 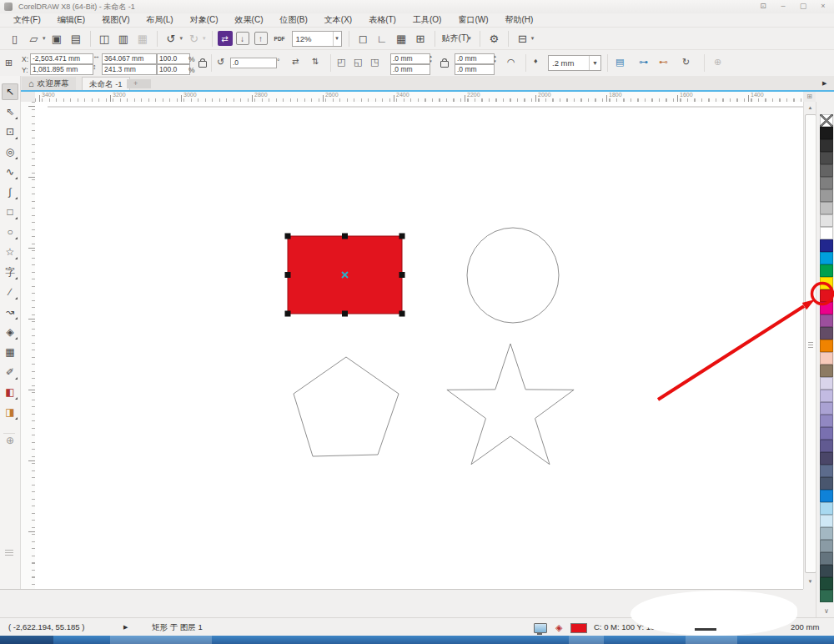 I want to click on corner-radius-tr-field: .0 mm, so click(x=475, y=58).